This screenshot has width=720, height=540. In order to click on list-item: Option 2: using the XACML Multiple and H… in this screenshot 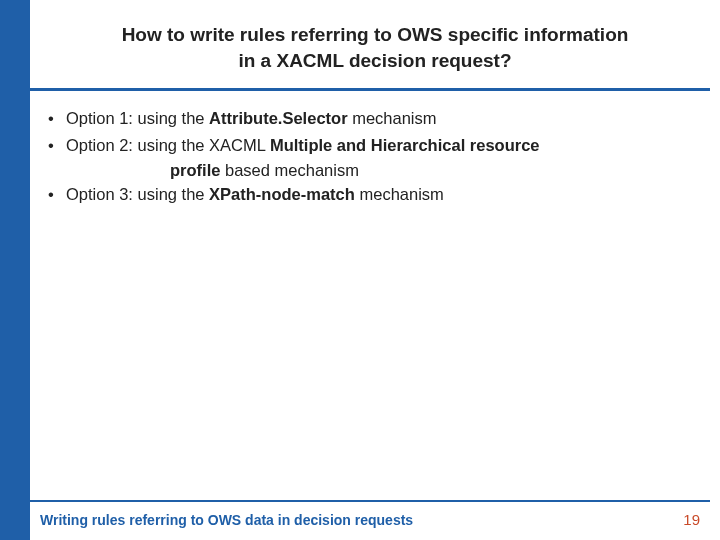, I will do `click(369, 146)`.